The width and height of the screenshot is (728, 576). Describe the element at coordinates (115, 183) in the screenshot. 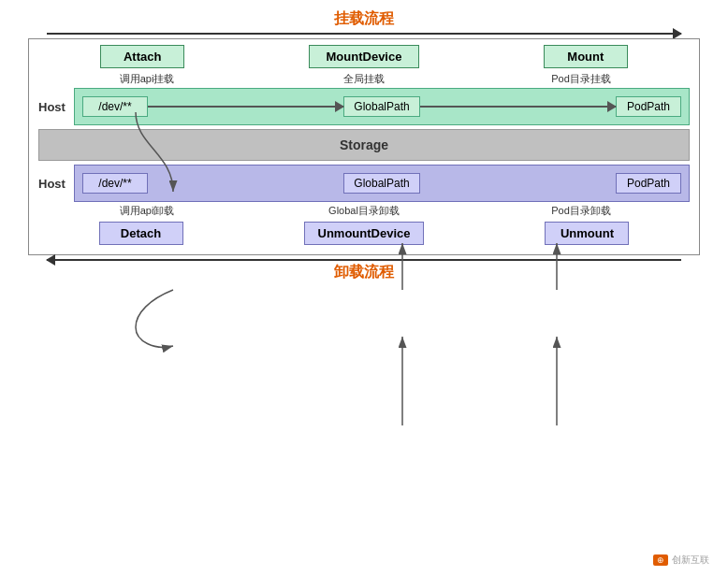

I see `dev-path-blue: /dev/**` at that location.